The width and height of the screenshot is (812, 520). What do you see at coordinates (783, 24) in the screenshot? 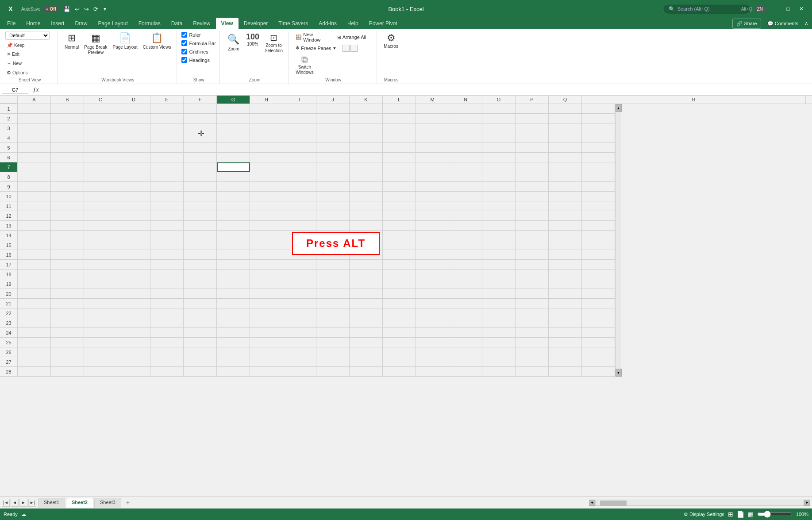
I see `comments-button: 💬 Comments` at bounding box center [783, 24].